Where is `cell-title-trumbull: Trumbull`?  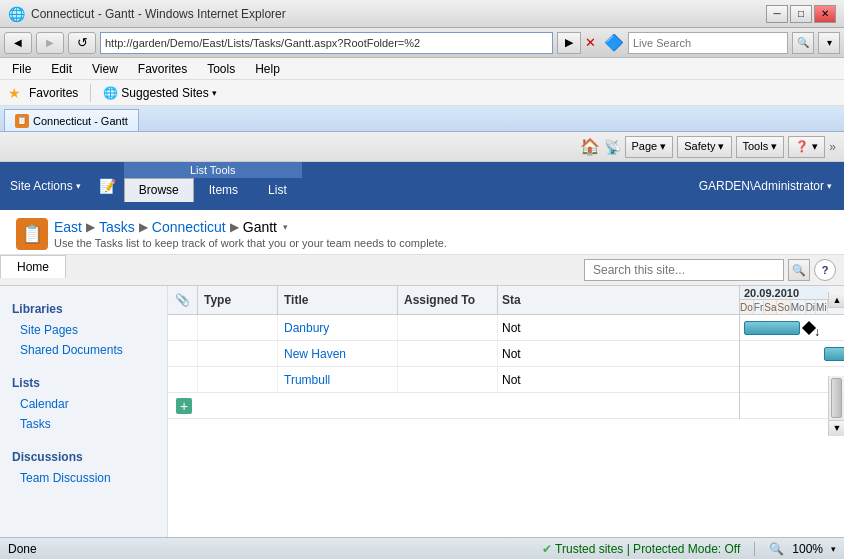
cell-title-trumbull: Trumbull is located at coordinates (338, 380).